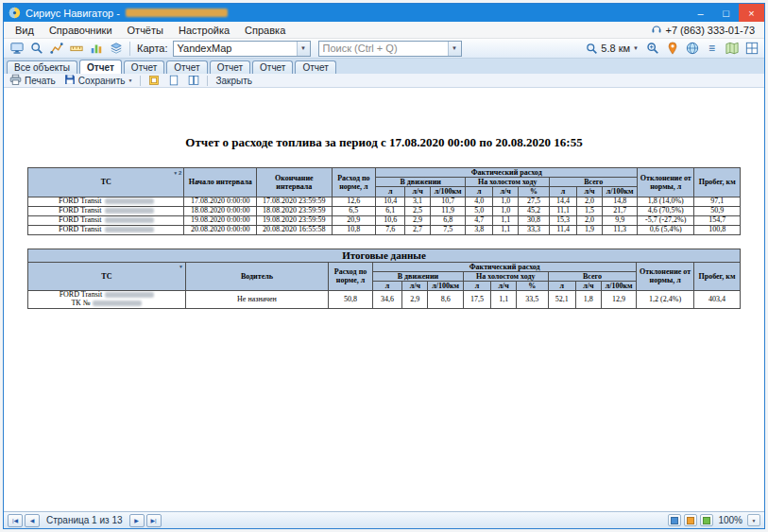 This screenshot has width=768, height=532. What do you see at coordinates (588, 285) in the screenshot?
I see `unit-header: л/ч` at bounding box center [588, 285].